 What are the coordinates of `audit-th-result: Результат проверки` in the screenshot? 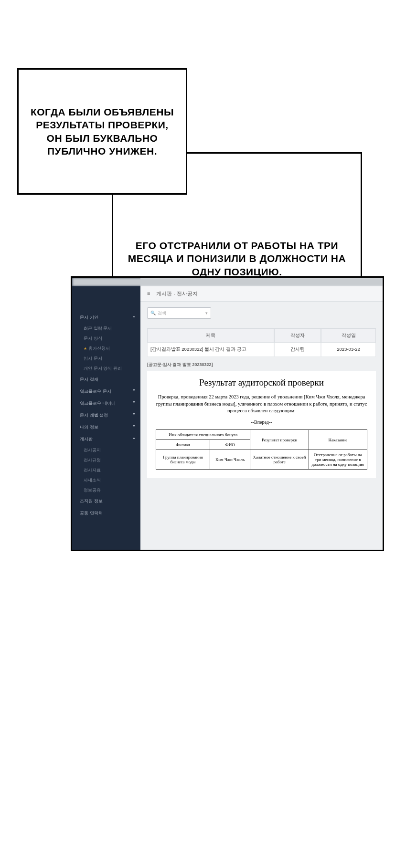 It's located at (279, 440).